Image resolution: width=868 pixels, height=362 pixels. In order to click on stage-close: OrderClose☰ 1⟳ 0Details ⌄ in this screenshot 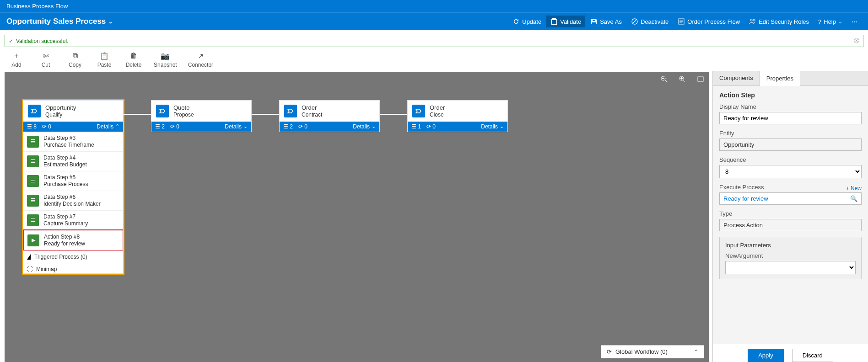, I will do `click(458, 116)`.